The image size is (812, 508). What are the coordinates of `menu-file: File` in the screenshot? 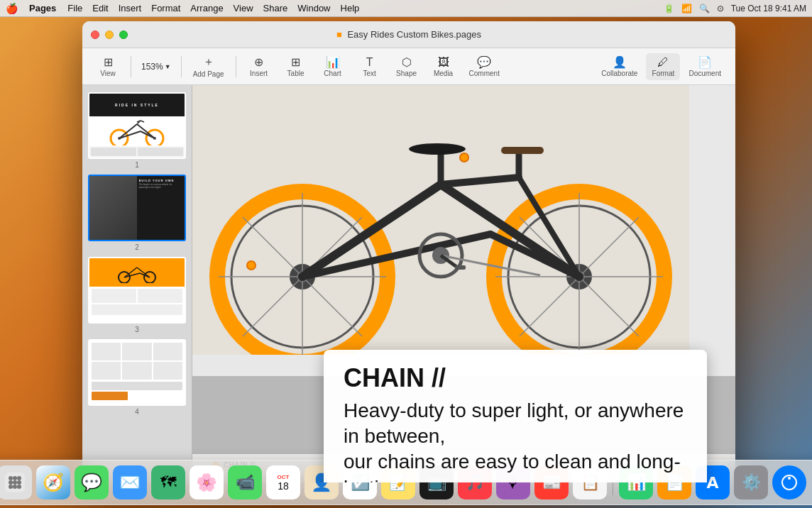 It's located at (75, 9).